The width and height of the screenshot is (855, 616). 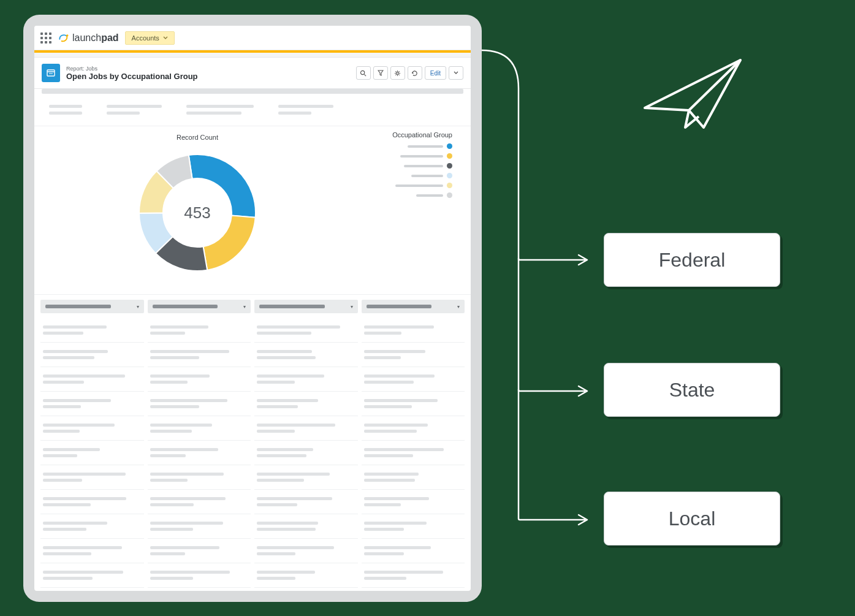 I want to click on chart-panel: Record Count 453 Occupational Group, so click(x=253, y=210).